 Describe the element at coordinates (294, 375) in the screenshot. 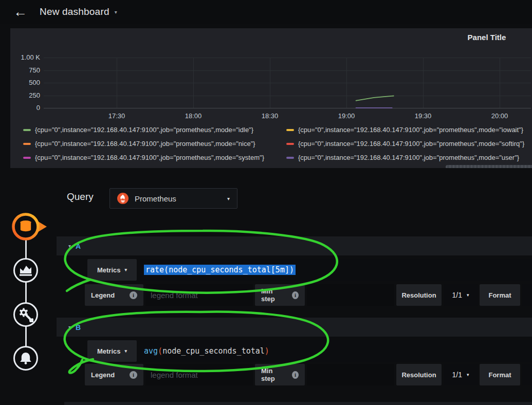

I see `query-row-b-options: Legend i Min step i Resolution 1/1 ▾ For…` at that location.